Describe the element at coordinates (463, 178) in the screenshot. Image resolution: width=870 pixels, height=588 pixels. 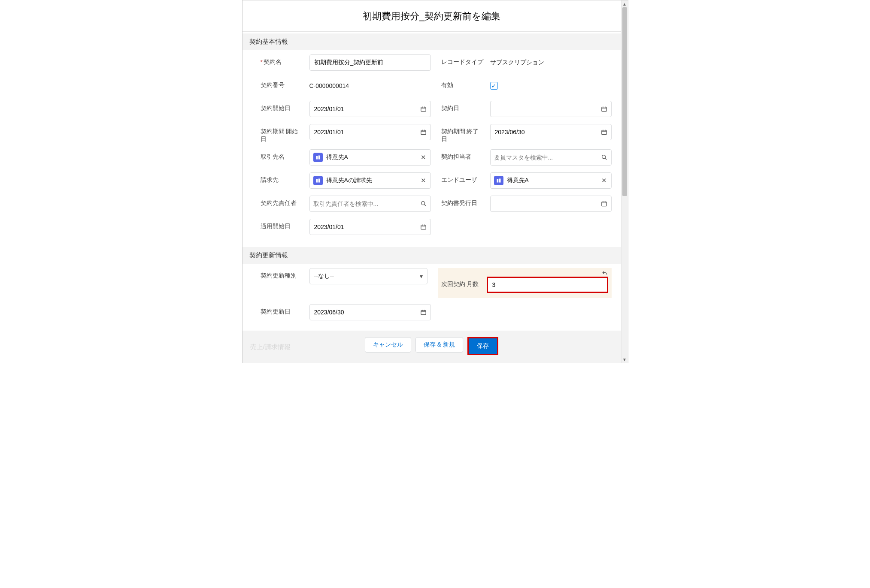
I see `label-end-user: エンドユーザ` at that location.